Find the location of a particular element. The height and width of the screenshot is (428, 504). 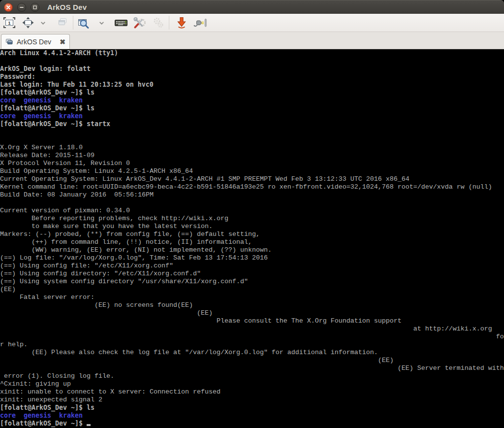

magnifier-window-icon is located at coordinates (84, 23).